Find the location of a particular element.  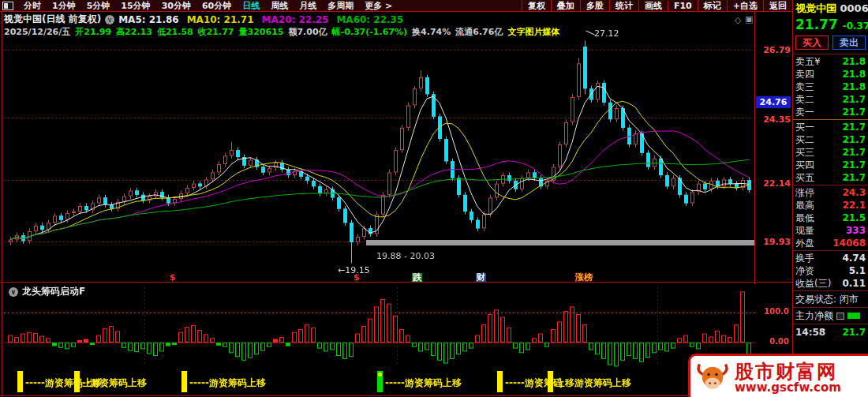

bottom-border is located at coordinates (396, 396).